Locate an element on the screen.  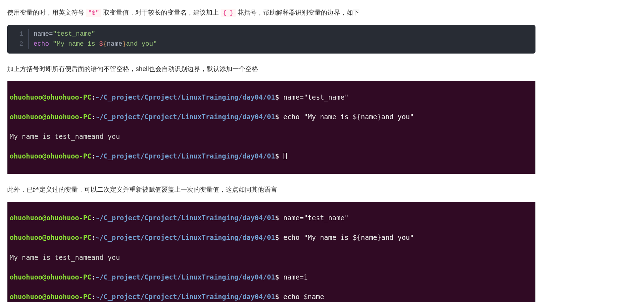
paragraph-3: 此外，已经定义过的变量，可以二次定义并重新被赋值覆盖上一次的变量值，这点如同其他… is located at coordinates (271, 190).